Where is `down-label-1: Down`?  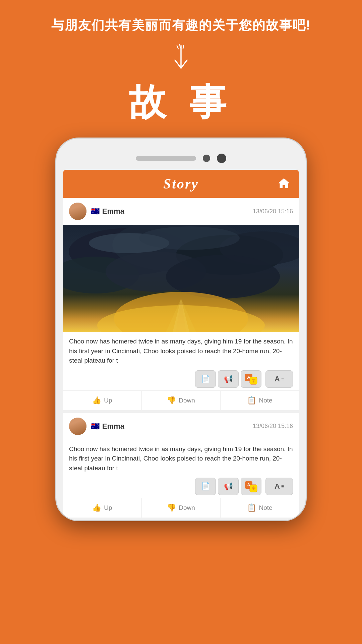
down-label-1: Down is located at coordinates (187, 400).